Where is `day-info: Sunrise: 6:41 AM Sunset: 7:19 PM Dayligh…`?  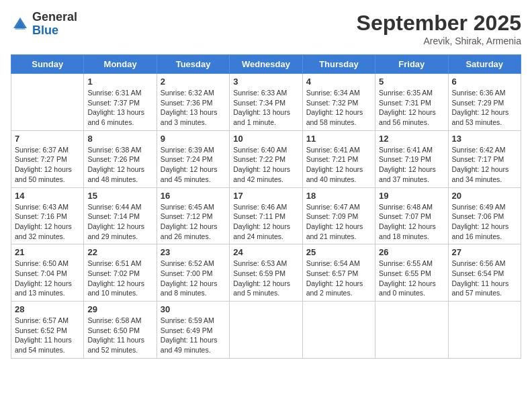 day-info: Sunrise: 6:41 AM Sunset: 7:19 PM Dayligh… is located at coordinates (411, 165).